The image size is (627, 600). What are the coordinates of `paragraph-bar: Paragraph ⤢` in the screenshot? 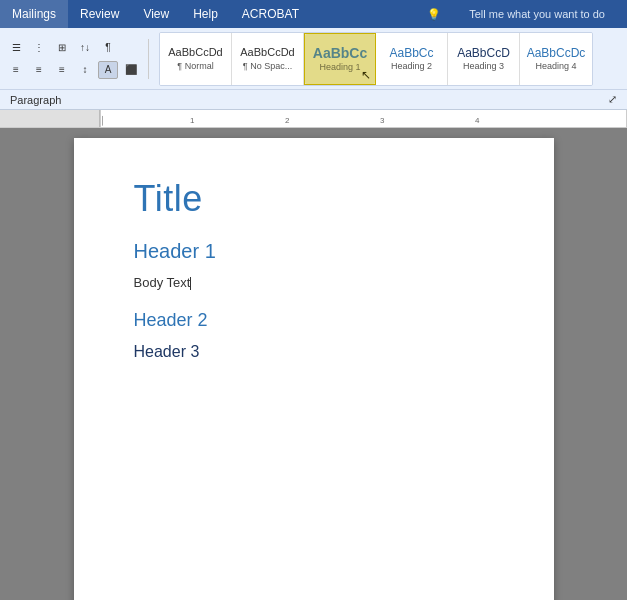 It's located at (314, 100).